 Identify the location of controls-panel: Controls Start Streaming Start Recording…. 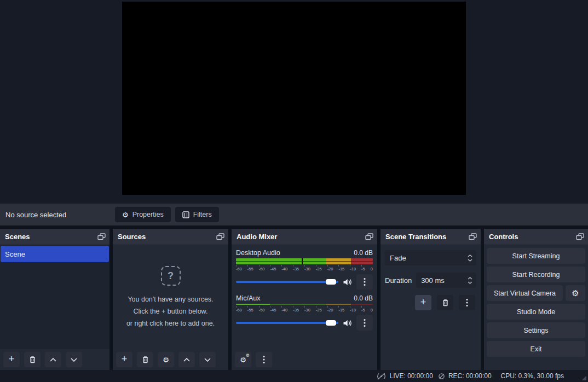
(536, 299).